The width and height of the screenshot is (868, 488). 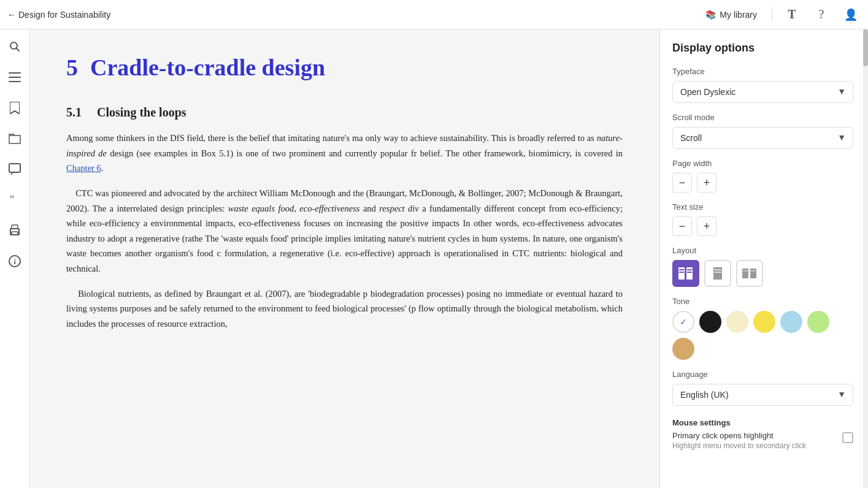 What do you see at coordinates (399, 208) in the screenshot?
I see `italic-respect: respect div` at bounding box center [399, 208].